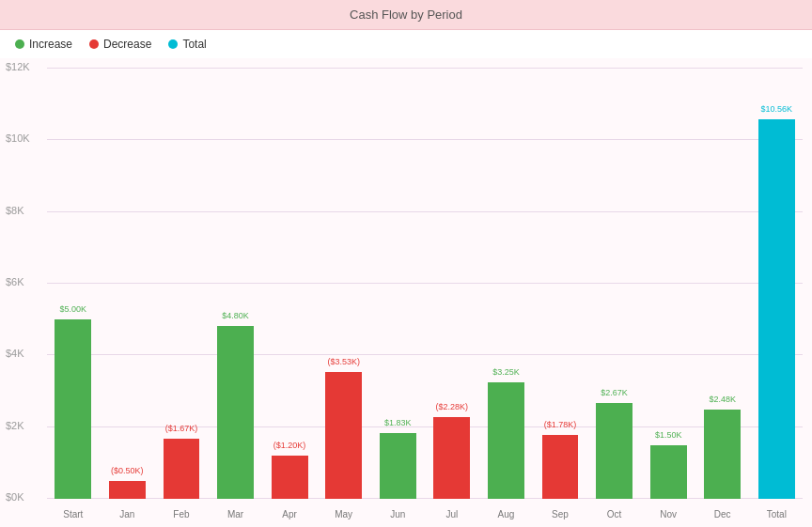 The width and height of the screenshot is (812, 527). I want to click on y-axis-label: $2K, so click(15, 426).